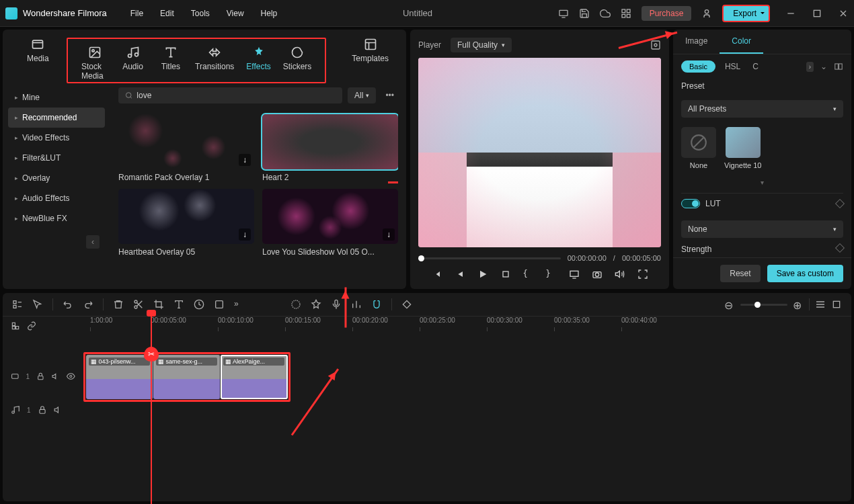 The width and height of the screenshot is (854, 504). I want to click on zoom-out-icon: ⊖, so click(730, 304).